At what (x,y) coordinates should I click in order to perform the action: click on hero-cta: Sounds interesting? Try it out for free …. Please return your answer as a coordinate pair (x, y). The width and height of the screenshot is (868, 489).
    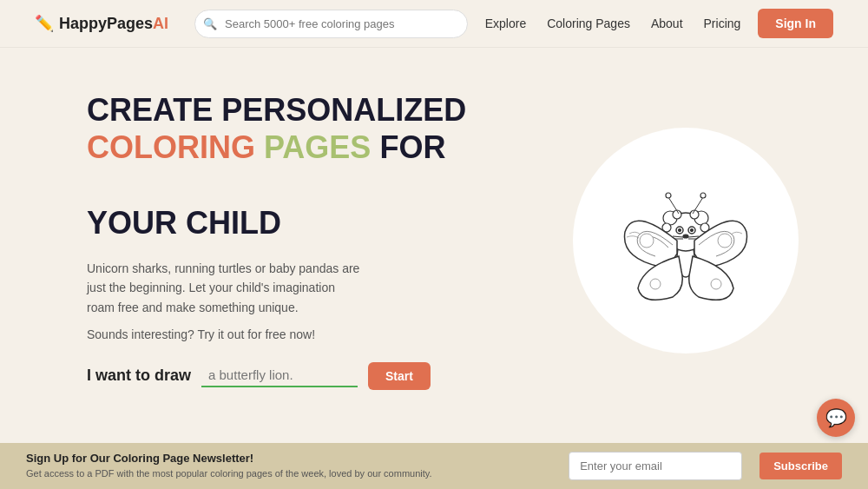
    Looking at the image, I should click on (312, 334).